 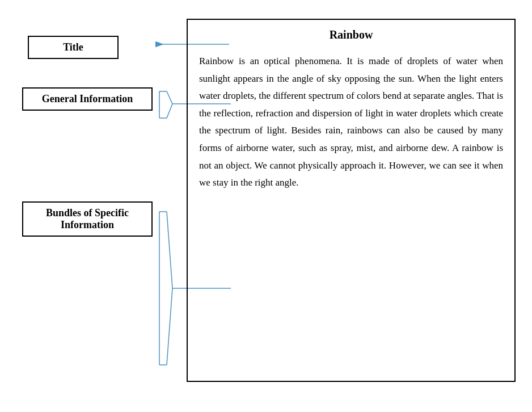 What do you see at coordinates (73, 48) in the screenshot?
I see `title-box: Title` at bounding box center [73, 48].